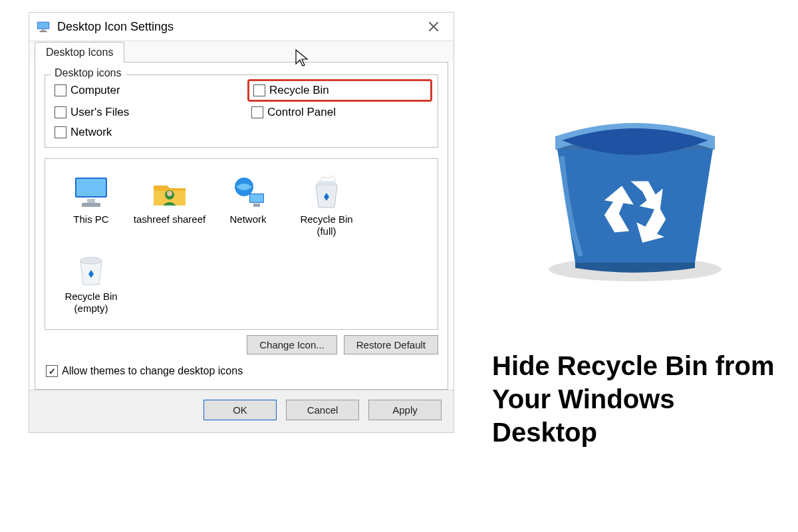 This screenshot has height=532, width=798. I want to click on tab-strip: Desktop Icons, so click(241, 51).